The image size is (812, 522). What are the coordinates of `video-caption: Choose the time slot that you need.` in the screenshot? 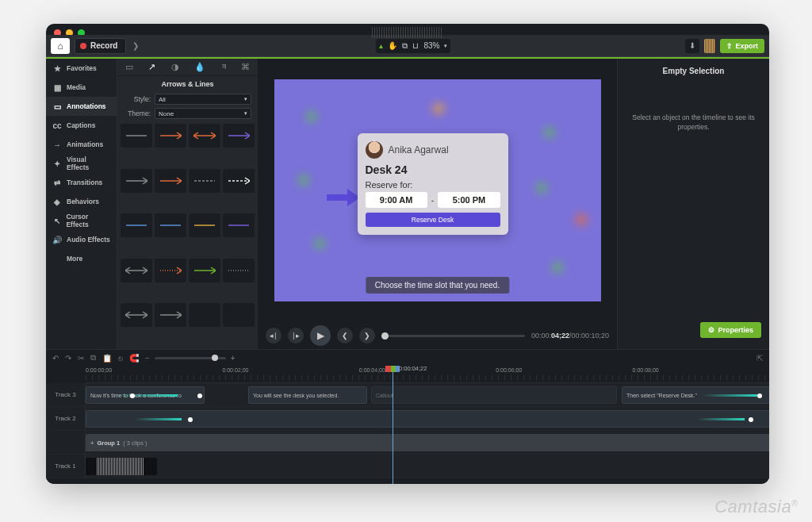 It's located at (438, 286).